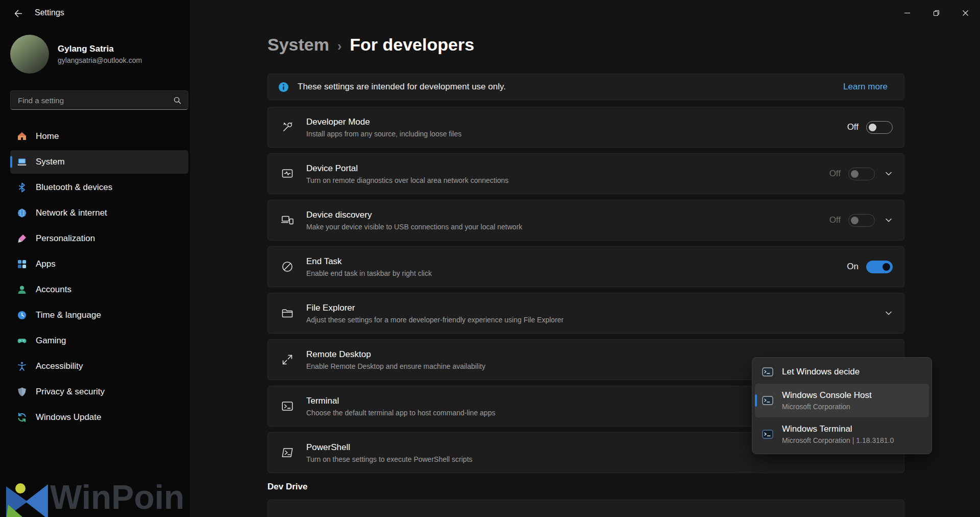  What do you see at coordinates (586, 313) in the screenshot?
I see `setting-card-file-explorer: File Explorer Adjust these settings for …` at bounding box center [586, 313].